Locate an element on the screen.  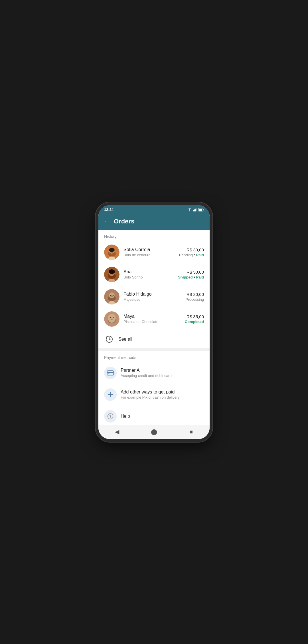
help-info: Help is located at coordinates (125, 416).